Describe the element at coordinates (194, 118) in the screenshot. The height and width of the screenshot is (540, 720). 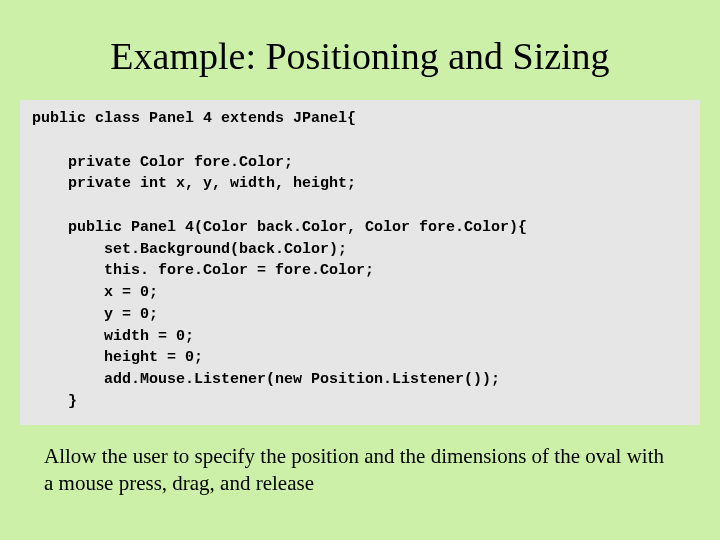
I see `code-line: public class Panel 4 extends JPanel{` at that location.